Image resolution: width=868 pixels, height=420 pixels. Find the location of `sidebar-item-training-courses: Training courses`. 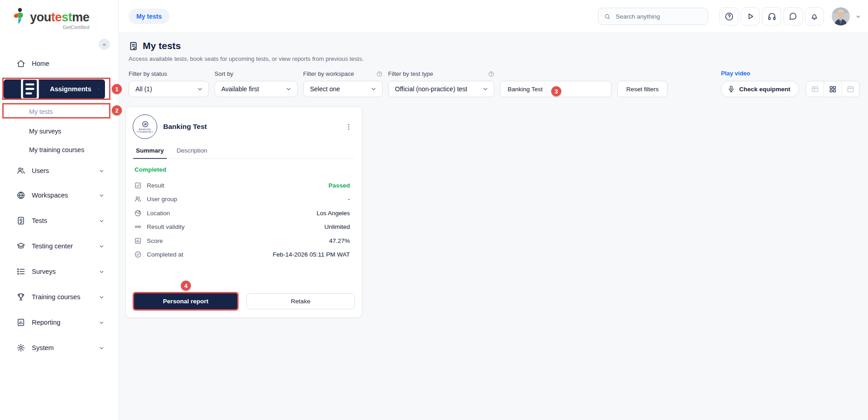

sidebar-item-training-courses: Training courses is located at coordinates (59, 297).